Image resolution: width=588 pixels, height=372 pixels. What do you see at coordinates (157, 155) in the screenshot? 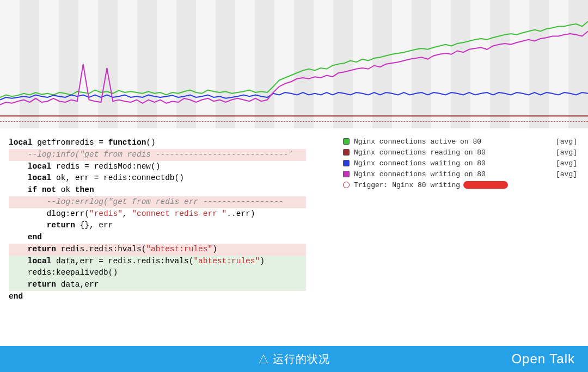
I see `code-line: --log:info("get from redis -------------…` at bounding box center [157, 155].